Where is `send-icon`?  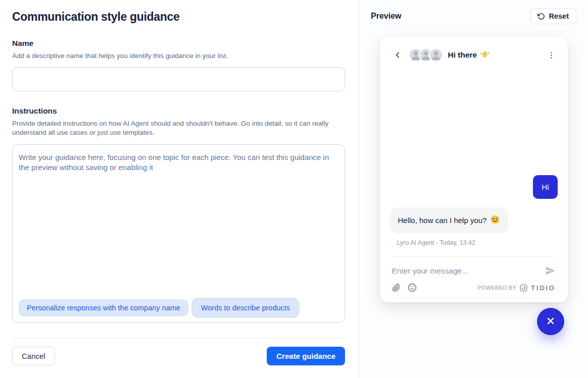
send-icon is located at coordinates (551, 271).